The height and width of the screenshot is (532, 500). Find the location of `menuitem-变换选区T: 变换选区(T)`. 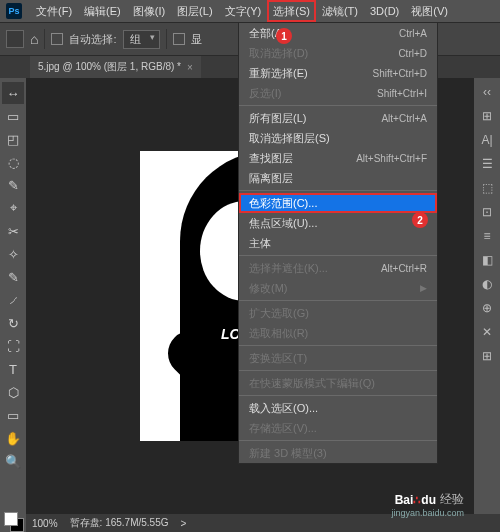

menuitem-变换选区T: 变换选区(T) is located at coordinates (338, 358).